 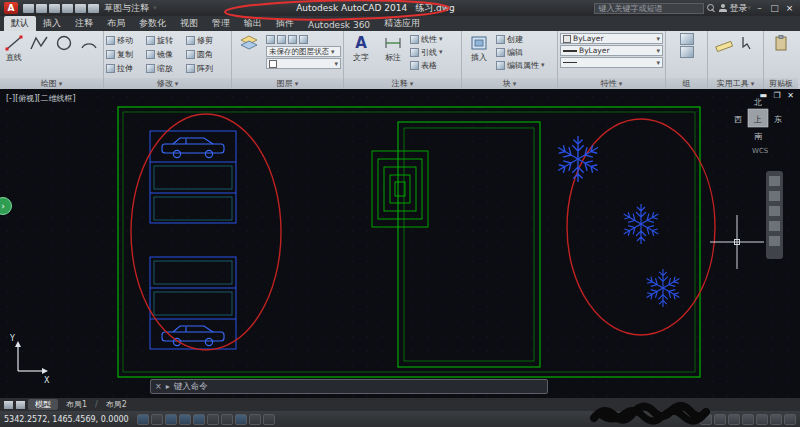 I want to click on panel-title-layers: 图层▾, so click(x=288, y=84).